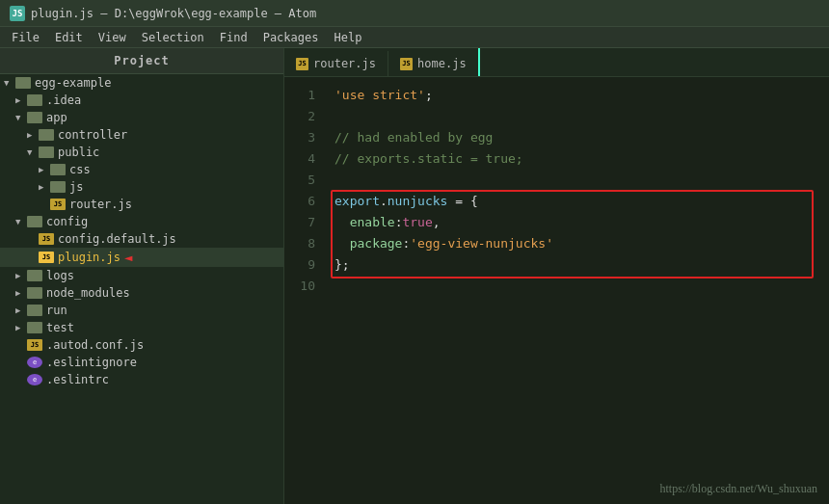 The image size is (829, 504). Describe the element at coordinates (142, 239) in the screenshot. I see `tree-item-config-default: ▶ JS config.default.js` at that location.